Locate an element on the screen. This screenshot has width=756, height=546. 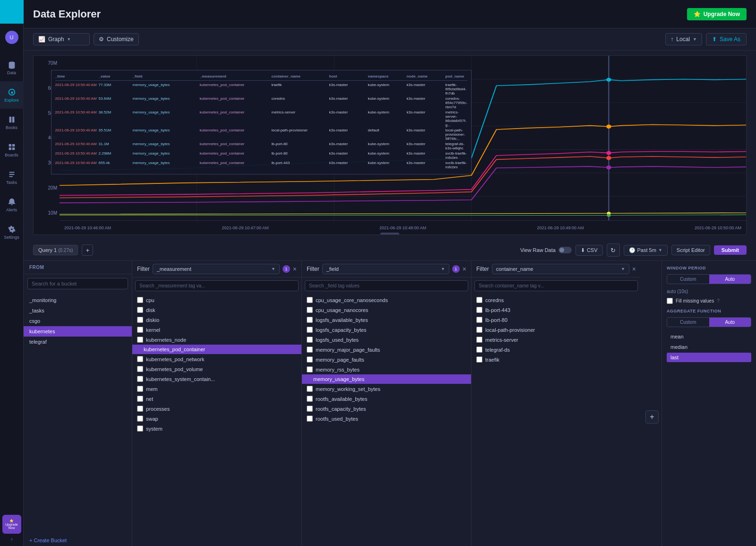
filter3-item-metrics: metrics-server is located at coordinates (556, 339).